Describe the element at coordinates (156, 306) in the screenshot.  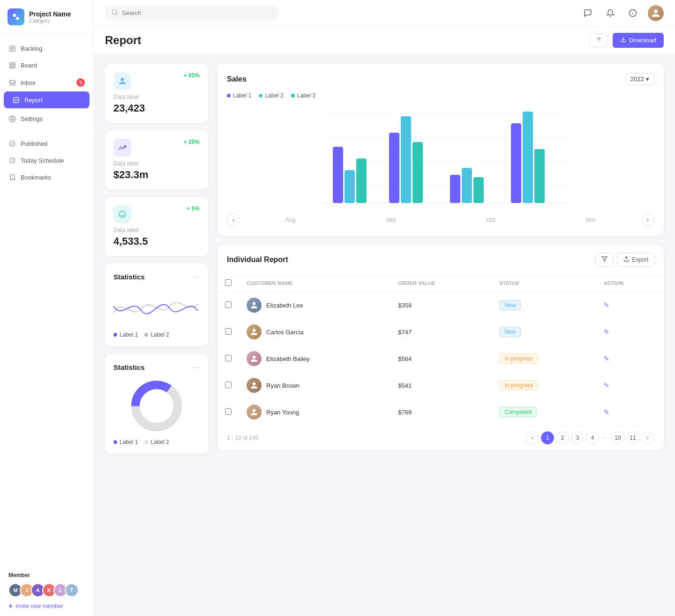
I see `line-chart-svg` at that location.